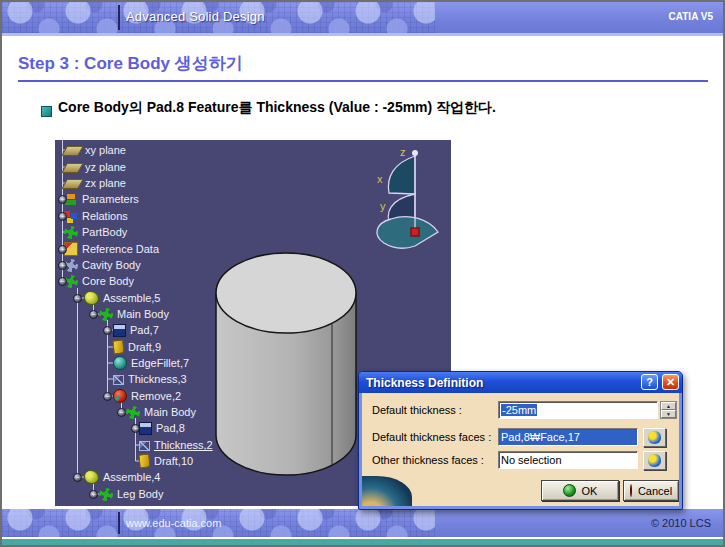 The image size is (725, 547). What do you see at coordinates (196, 16) in the screenshot?
I see `course-title: Advanced Solid Design` at bounding box center [196, 16].